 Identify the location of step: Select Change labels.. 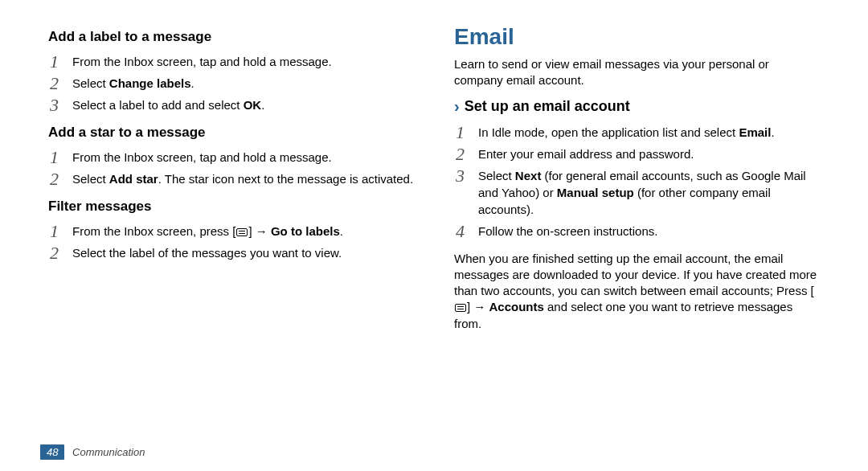
(231, 84).